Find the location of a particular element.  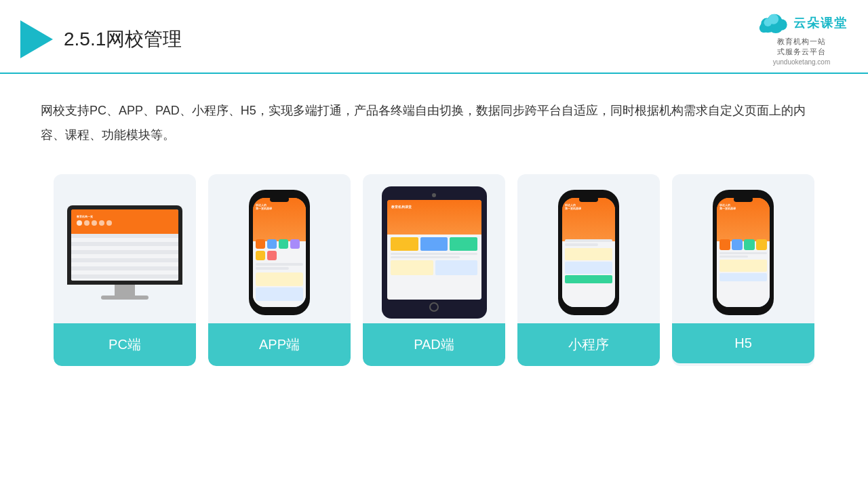

logo-brand-text: 云朵课堂 is located at coordinates (821, 23).